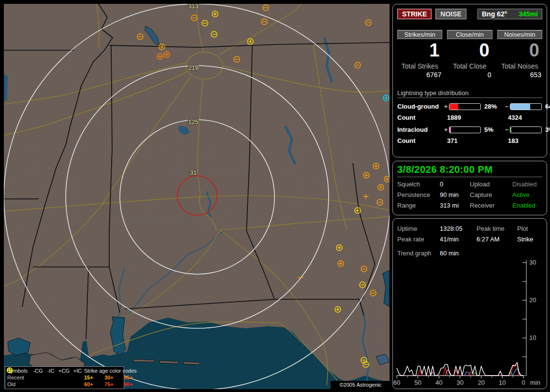 This screenshot has width=550, height=392. Describe the element at coordinates (193, 7) in the screenshot. I see `ring-label-313: 313` at that location.